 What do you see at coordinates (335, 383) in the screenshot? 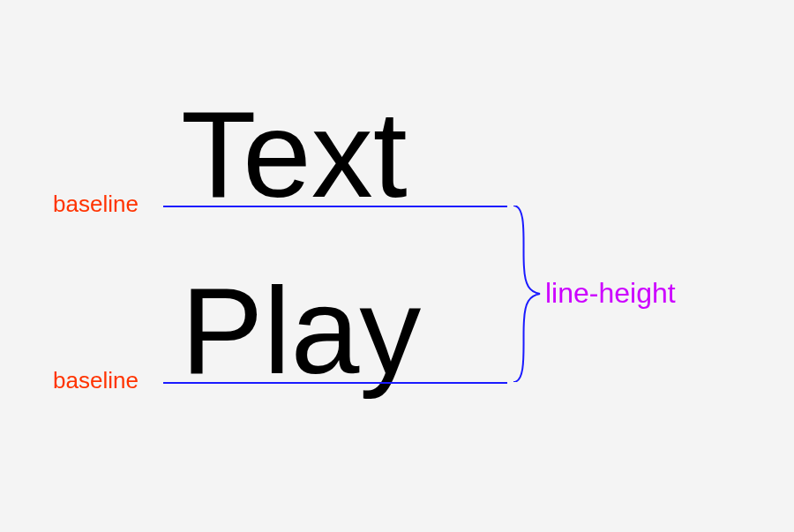
I see `baseline-rule-bottom` at bounding box center [335, 383].